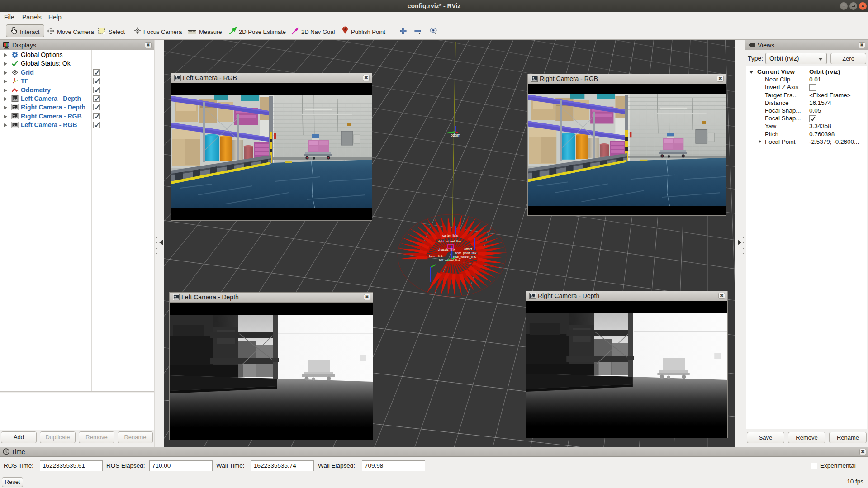  What do you see at coordinates (447, 250) in the screenshot?
I see `svg-text: chassis_link` at bounding box center [447, 250].